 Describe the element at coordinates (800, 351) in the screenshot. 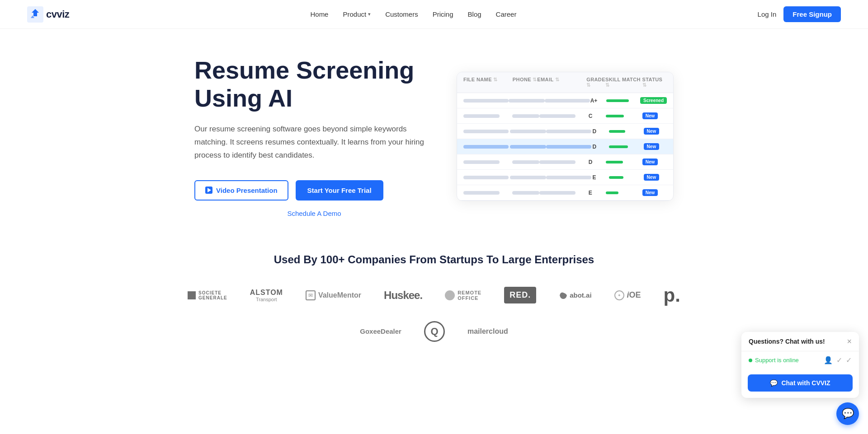

I see `chat-widget: Questions? Chat with us! × Support is on…` at that location.